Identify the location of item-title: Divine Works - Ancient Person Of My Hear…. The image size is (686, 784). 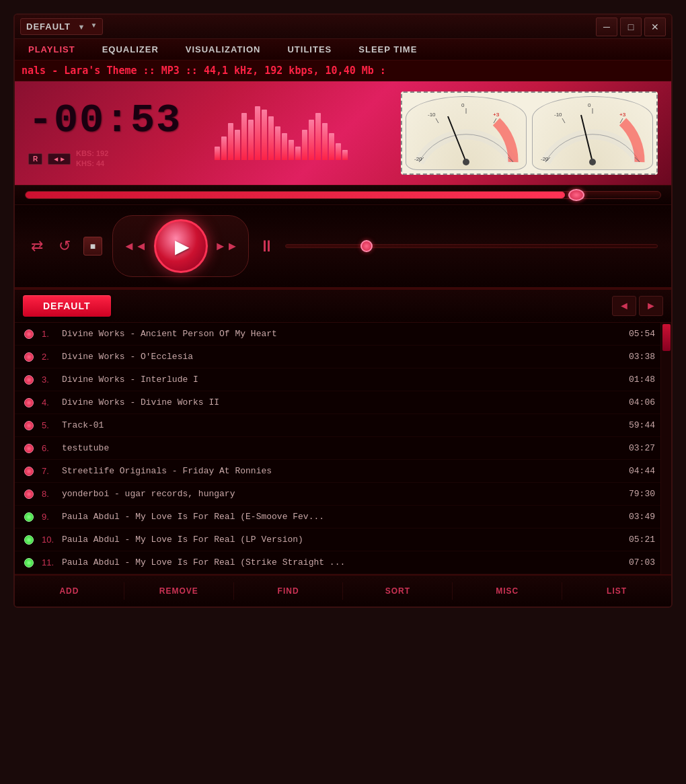
(342, 334).